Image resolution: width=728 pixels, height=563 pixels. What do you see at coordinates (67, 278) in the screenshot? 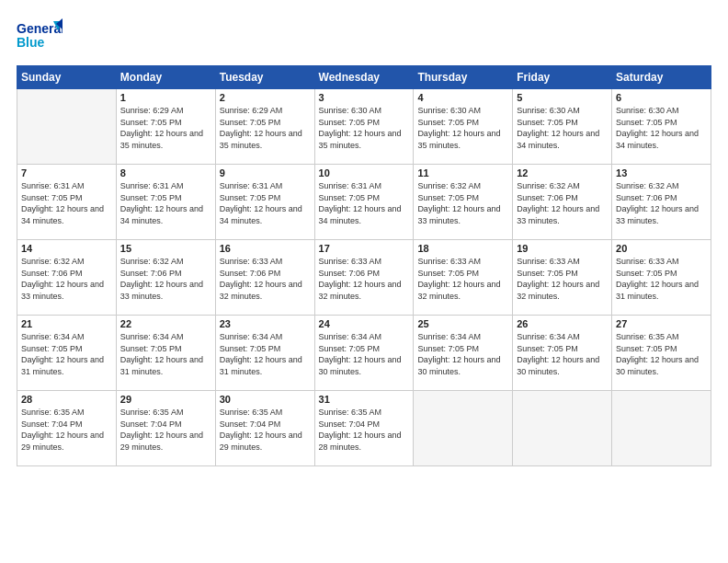
I see `calendar-cell: 14Sunrise: 6:32 AMSunset: 7:06 PMDayligh…` at bounding box center [67, 278].